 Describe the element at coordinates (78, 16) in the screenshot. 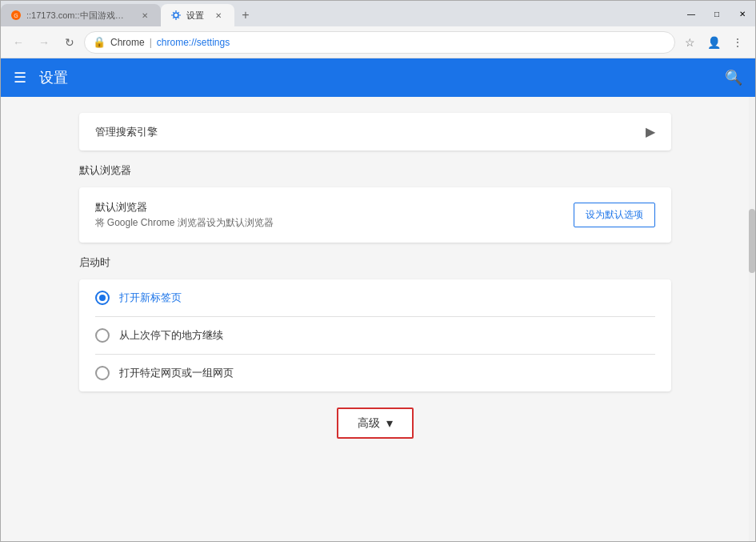

I see `tab-game-label: ::17173.com::中国游戏门户站` at that location.